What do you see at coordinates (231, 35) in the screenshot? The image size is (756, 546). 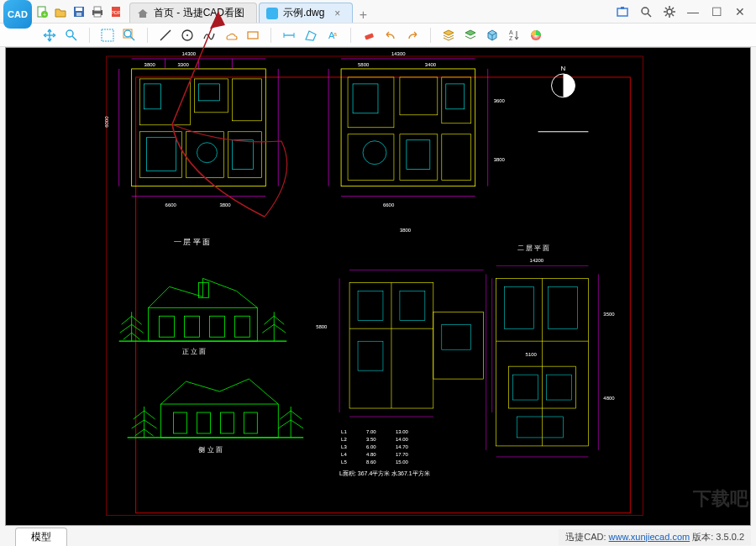 I see `cloud-icon` at bounding box center [231, 35].